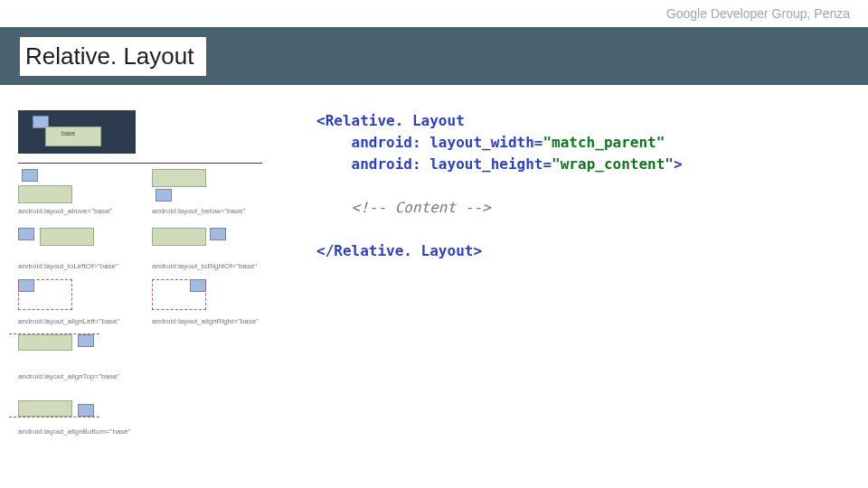  I want to click on diagram-alignleft, so click(77, 297).